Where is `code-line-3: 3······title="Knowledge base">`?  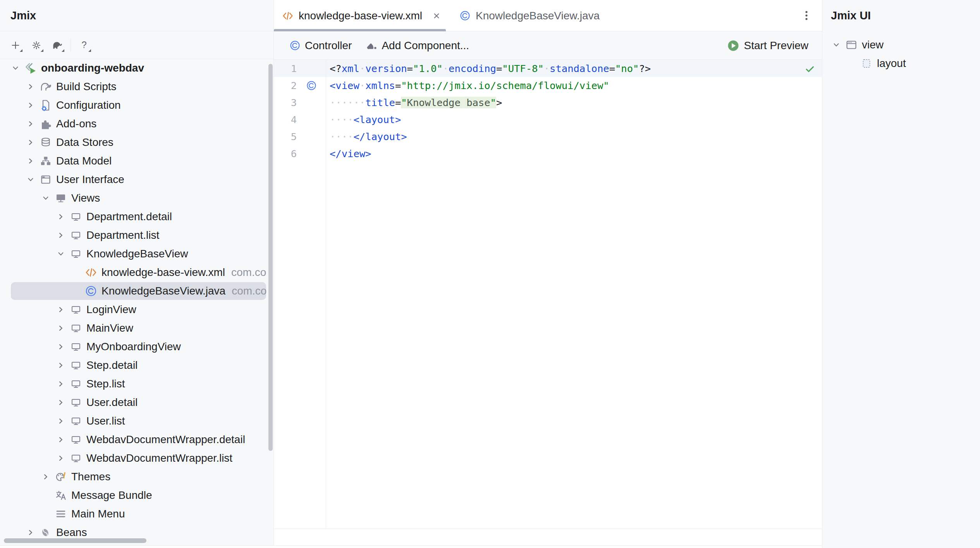 code-line-3: 3······title="Knowledge base"> is located at coordinates (548, 103).